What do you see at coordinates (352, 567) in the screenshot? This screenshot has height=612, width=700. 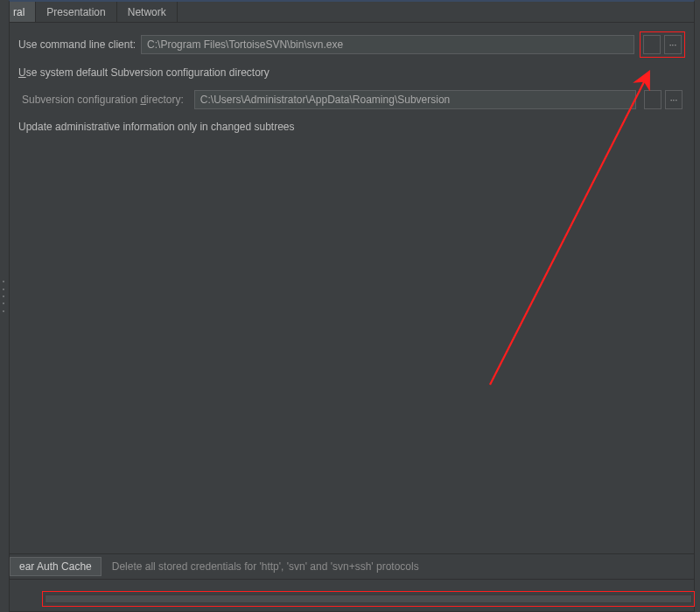 I see `auth-cache-bar: ear Auth Cache Delete all stored credent…` at bounding box center [352, 567].